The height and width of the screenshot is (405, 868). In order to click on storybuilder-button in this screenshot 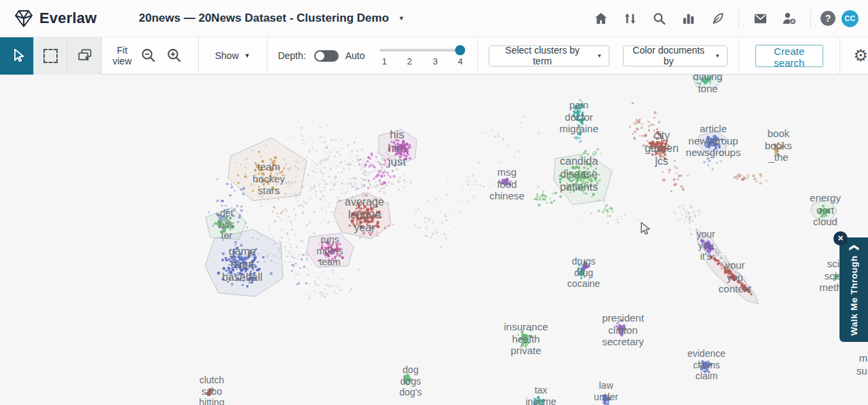, I will do `click(717, 18)`.